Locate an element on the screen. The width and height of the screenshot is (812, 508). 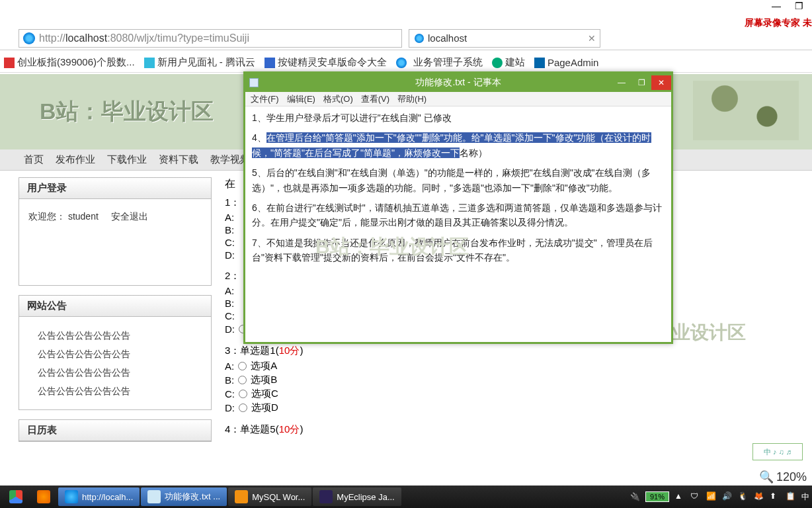
ime-badge: 中 ♪ ♫ ♬ is located at coordinates (778, 452).